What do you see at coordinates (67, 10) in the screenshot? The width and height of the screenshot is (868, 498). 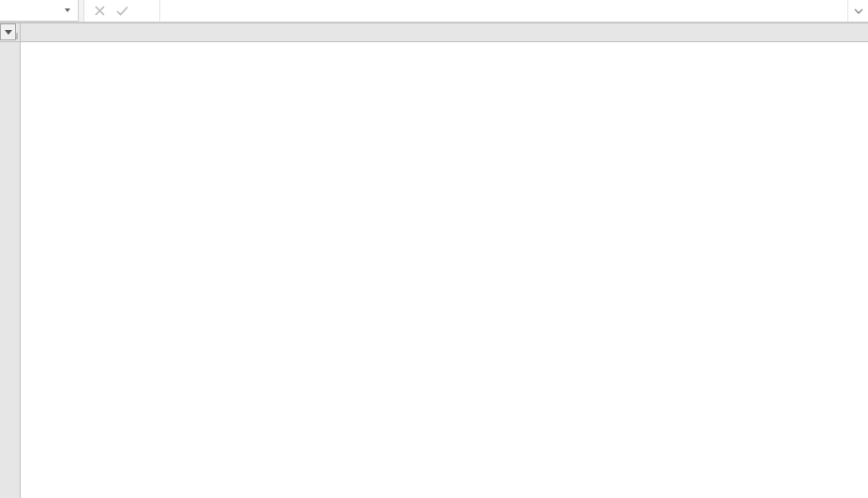 I see `name-box-dropdown-icon` at bounding box center [67, 10].